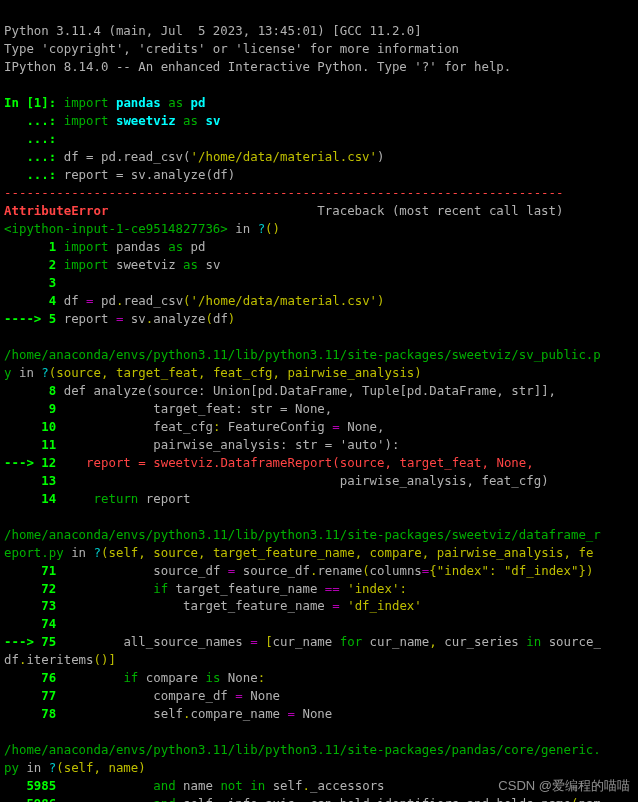 This screenshot has width=638, height=802. What do you see at coordinates (34, 138) in the screenshot?
I see `cont-prompt-2: ...:` at bounding box center [34, 138].